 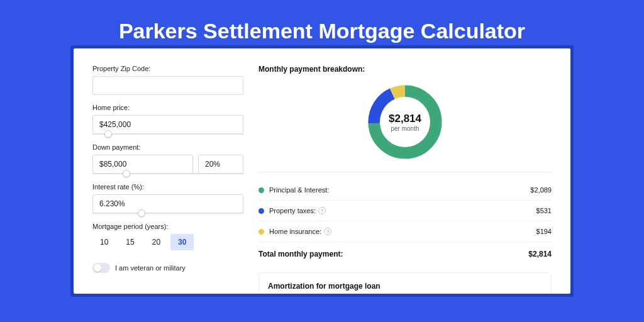 I want to click on breakdown-total-value: $2,814, so click(x=540, y=254).